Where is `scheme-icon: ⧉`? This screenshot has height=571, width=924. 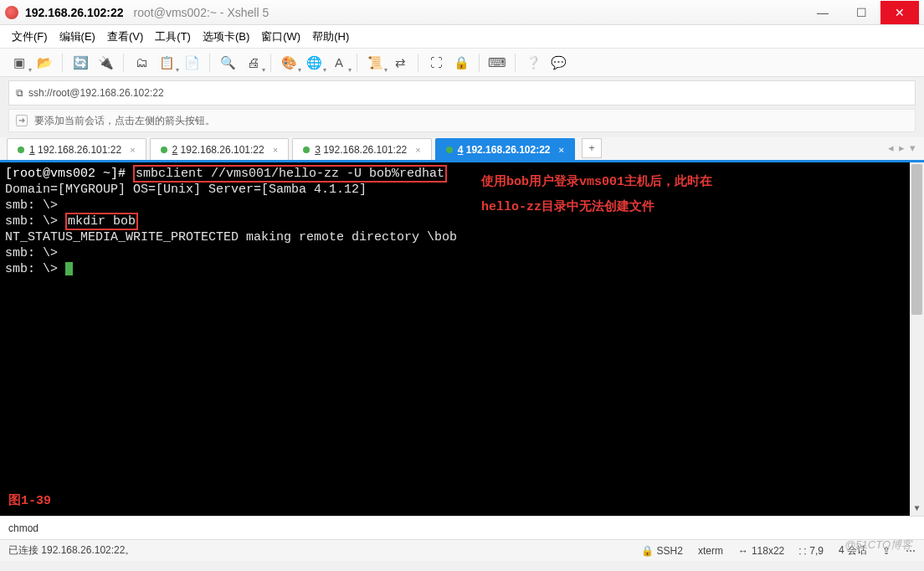 scheme-icon: ⧉ is located at coordinates (20, 93).